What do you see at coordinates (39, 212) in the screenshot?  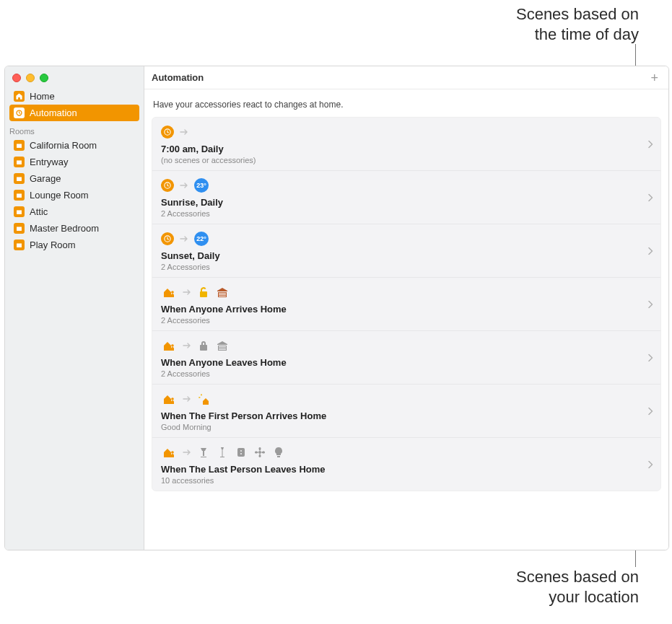 I see `sidebar-item-label: Attic` at bounding box center [39, 212].